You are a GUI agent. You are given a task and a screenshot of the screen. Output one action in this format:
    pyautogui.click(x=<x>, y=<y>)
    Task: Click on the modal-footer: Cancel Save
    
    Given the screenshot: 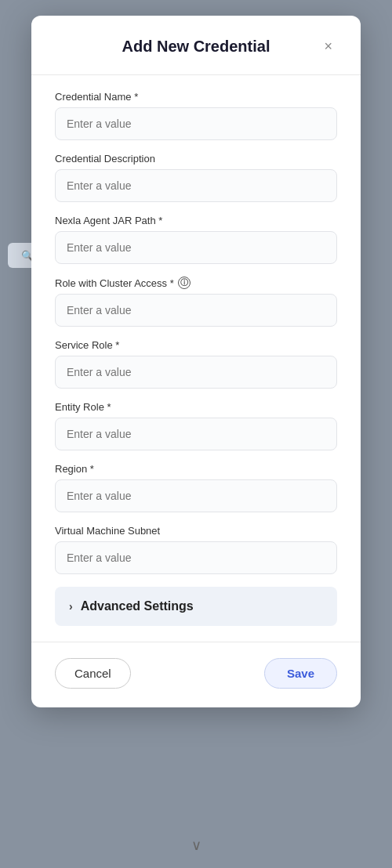 What is the action you would take?
    pyautogui.click(x=196, y=674)
    